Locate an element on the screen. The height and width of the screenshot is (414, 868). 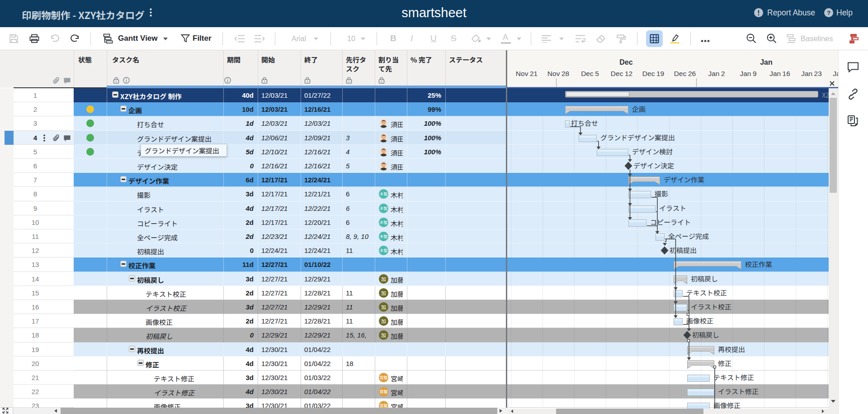
svg-text: Jan 30 is located at coordinates (835, 73).